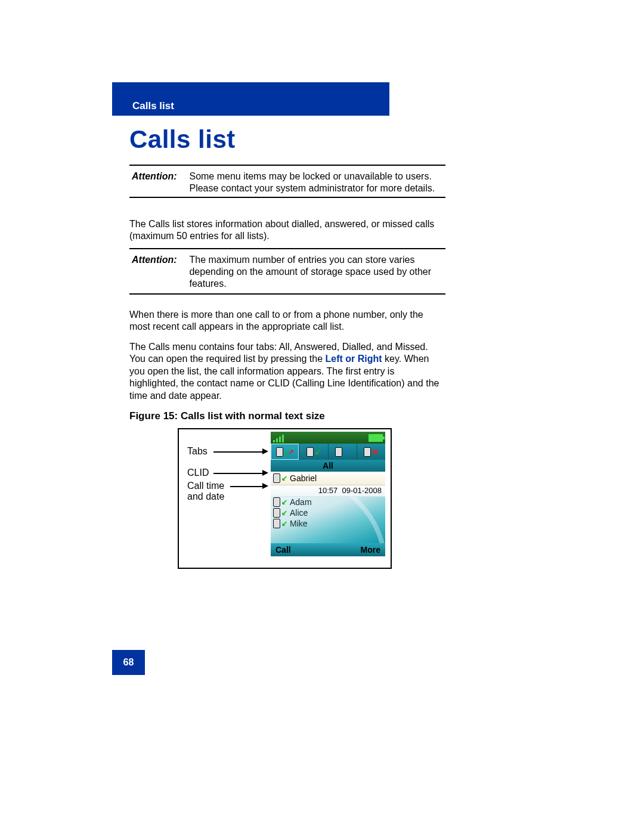  I want to click on callout-label-clid: CLID, so click(198, 473).